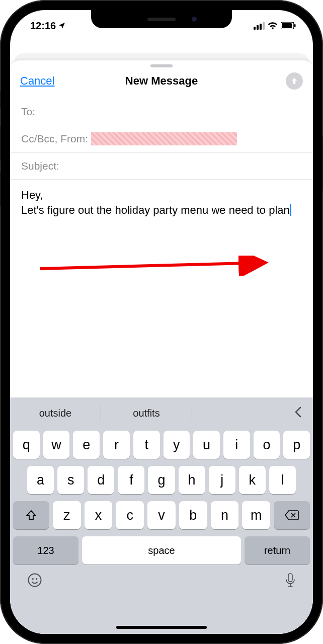 Image resolution: width=323 pixels, height=644 pixels. I want to click on key-y: y, so click(177, 445).